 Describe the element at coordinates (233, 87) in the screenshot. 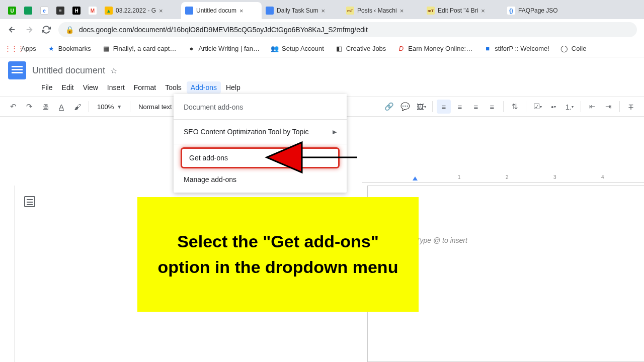

I see `menu-help: Help` at that location.